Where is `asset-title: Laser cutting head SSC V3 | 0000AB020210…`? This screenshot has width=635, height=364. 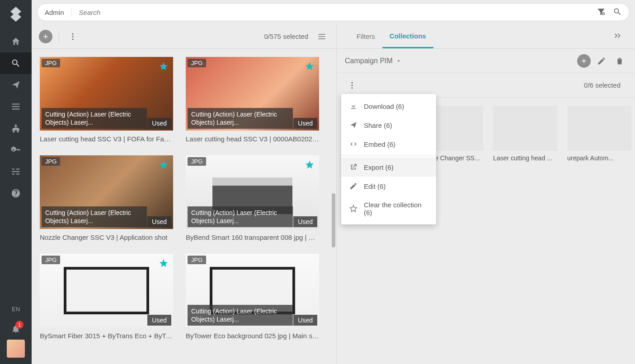 asset-title: Laser cutting head SSC V3 | 0000AB020210… is located at coordinates (252, 139).